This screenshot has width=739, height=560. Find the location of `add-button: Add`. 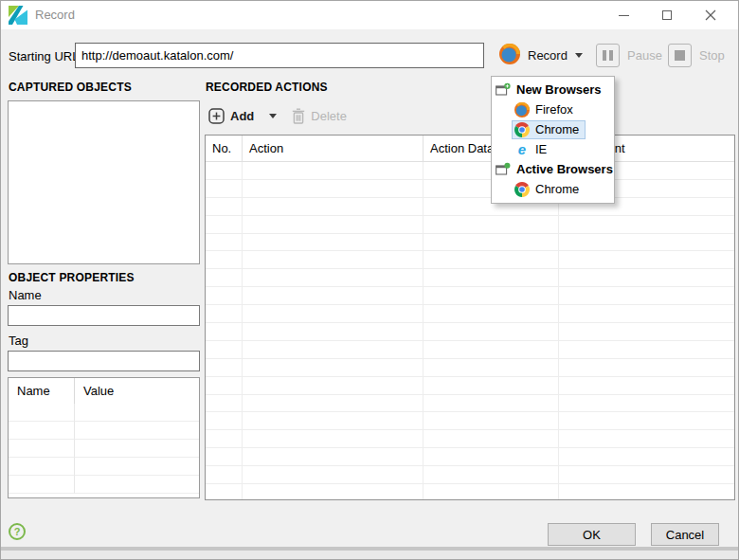

add-button: Add is located at coordinates (243, 116).